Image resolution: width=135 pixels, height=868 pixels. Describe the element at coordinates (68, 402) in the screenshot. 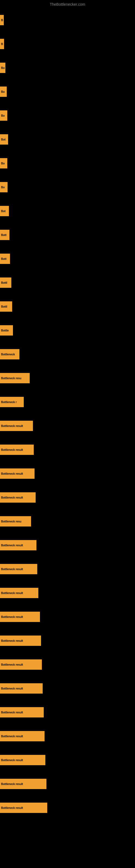

I see `bar-row: Bottleneck r` at that location.